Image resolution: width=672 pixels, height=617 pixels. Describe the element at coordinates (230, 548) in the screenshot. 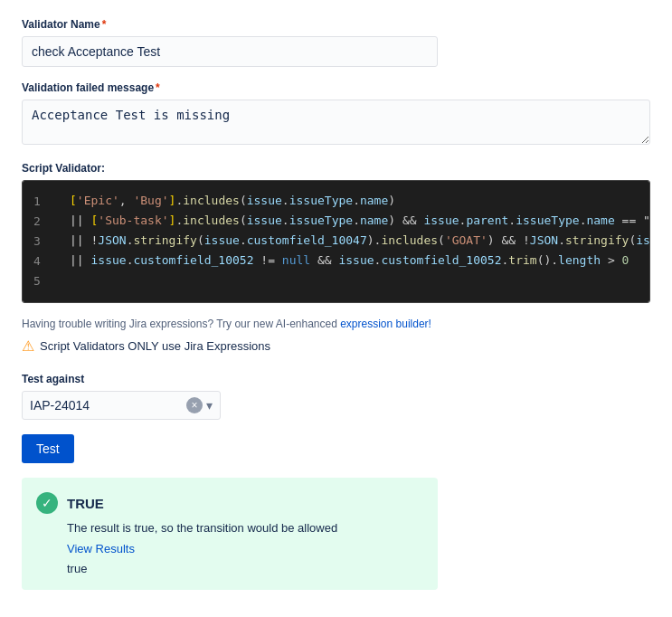

I see `view-results-link: View Results` at that location.